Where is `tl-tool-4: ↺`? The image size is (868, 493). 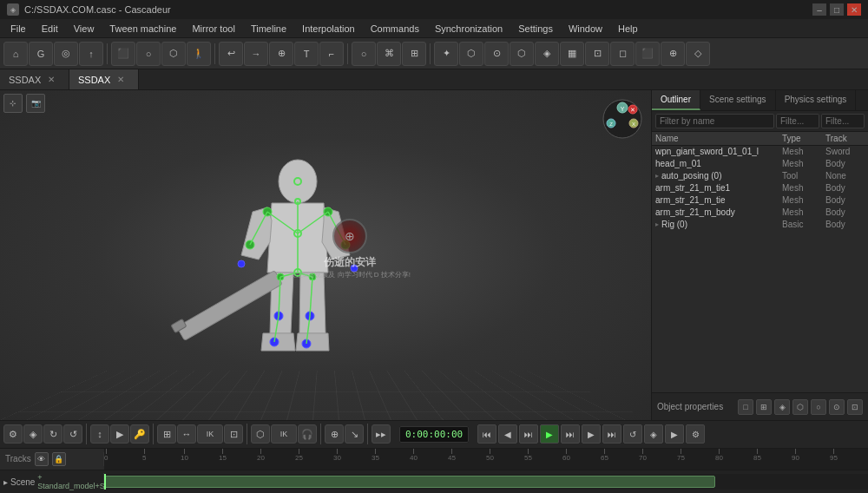 tl-tool-4: ↺ is located at coordinates (73, 434).